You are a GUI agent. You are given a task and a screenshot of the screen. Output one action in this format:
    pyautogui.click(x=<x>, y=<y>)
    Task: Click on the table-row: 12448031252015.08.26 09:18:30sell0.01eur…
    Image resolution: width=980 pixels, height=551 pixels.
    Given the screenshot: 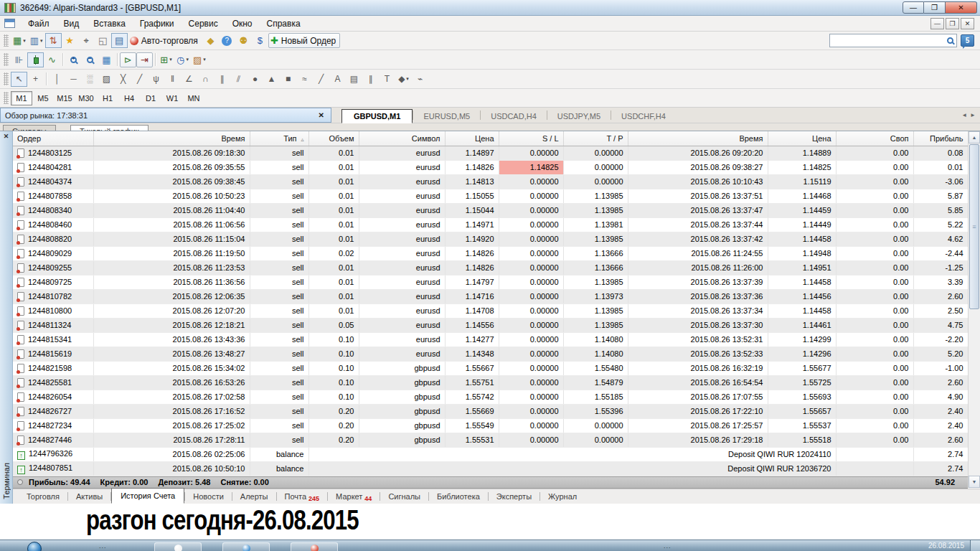 What is the action you would take?
    pyautogui.click(x=491, y=153)
    